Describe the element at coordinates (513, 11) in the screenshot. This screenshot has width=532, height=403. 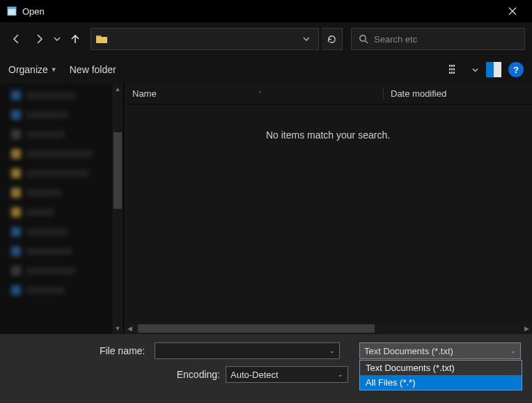
I see `close-button` at that location.